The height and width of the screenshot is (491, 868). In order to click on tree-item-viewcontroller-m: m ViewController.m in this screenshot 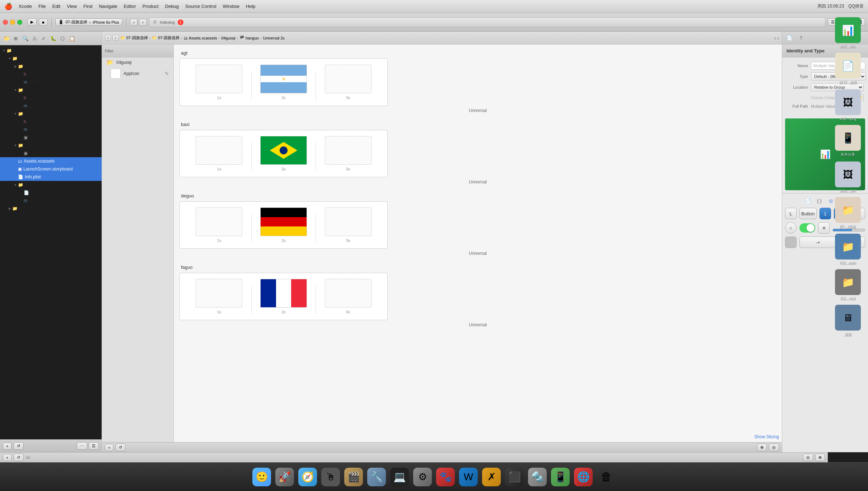, I will do `click(51, 130)`.